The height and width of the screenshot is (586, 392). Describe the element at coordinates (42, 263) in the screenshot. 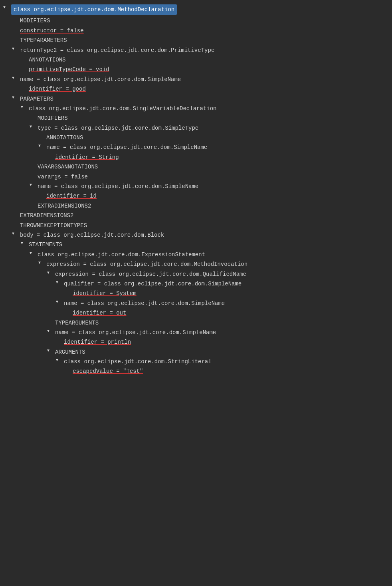

I see `arrow-expression1: ▼` at that location.